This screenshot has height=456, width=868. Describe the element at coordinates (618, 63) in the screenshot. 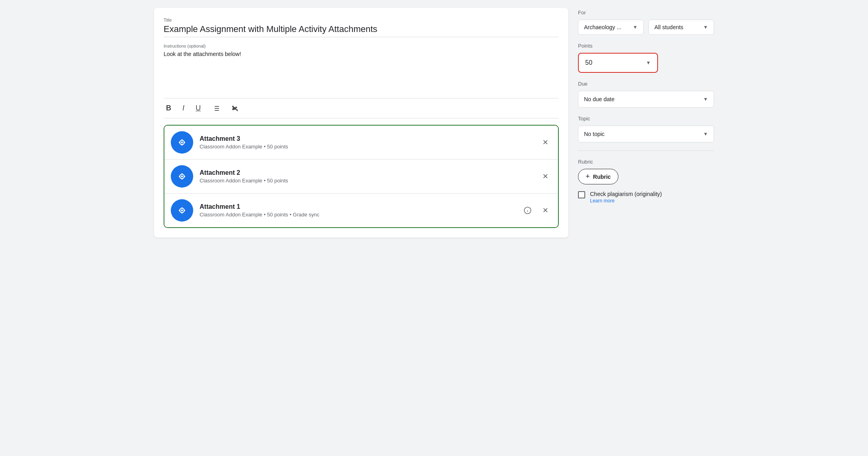

I see `points-dropdown: 50 ▼` at that location.